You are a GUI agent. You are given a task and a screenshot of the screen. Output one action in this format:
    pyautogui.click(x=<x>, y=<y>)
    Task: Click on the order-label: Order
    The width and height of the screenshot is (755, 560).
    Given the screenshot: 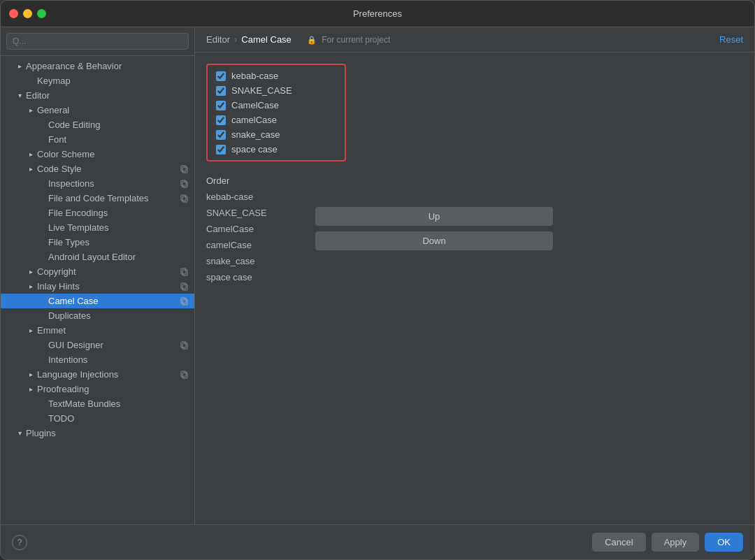 What is the action you would take?
    pyautogui.click(x=475, y=180)
    